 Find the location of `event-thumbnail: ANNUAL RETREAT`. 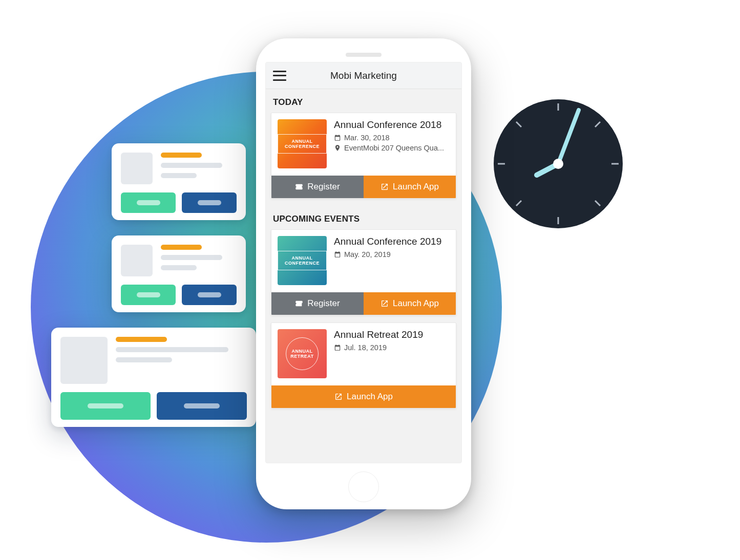

event-thumbnail: ANNUAL RETREAT is located at coordinates (302, 354).